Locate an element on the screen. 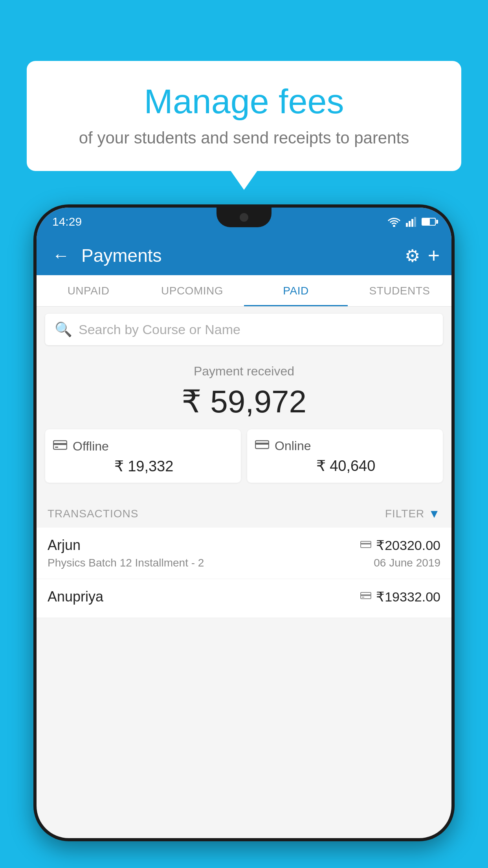  search-container: 🔍 Search by Course or Name is located at coordinates (244, 329).